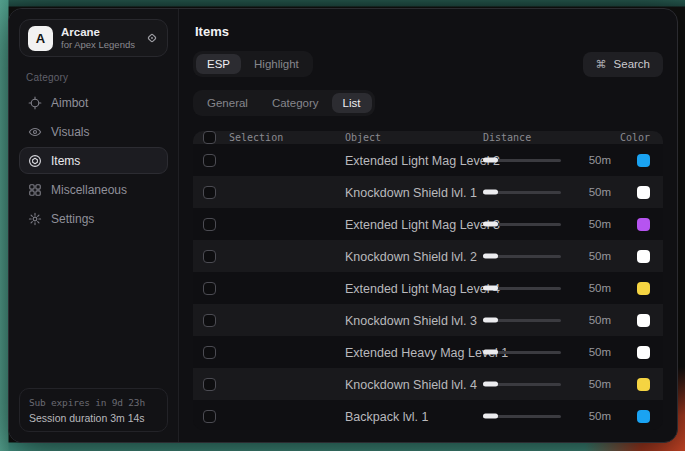  What do you see at coordinates (411, 257) in the screenshot?
I see `object-label: Knockdown Shield lvl. 2` at bounding box center [411, 257].